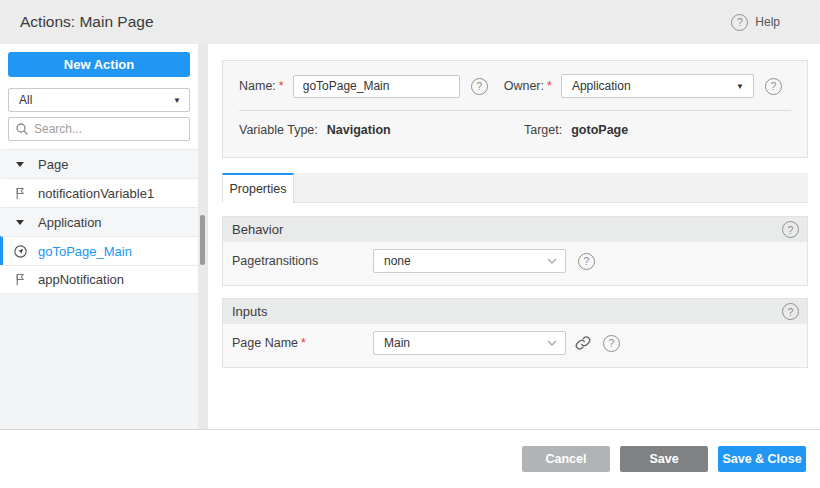 This screenshot has width=820, height=488. Describe the element at coordinates (566, 459) in the screenshot. I see `cancel-button: Cancel` at that location.